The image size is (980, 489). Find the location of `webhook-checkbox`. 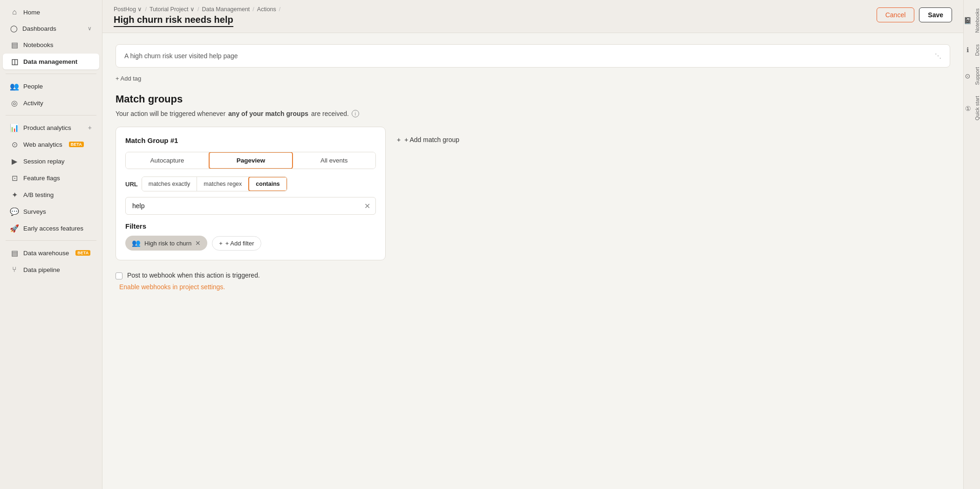

webhook-checkbox is located at coordinates (119, 276).